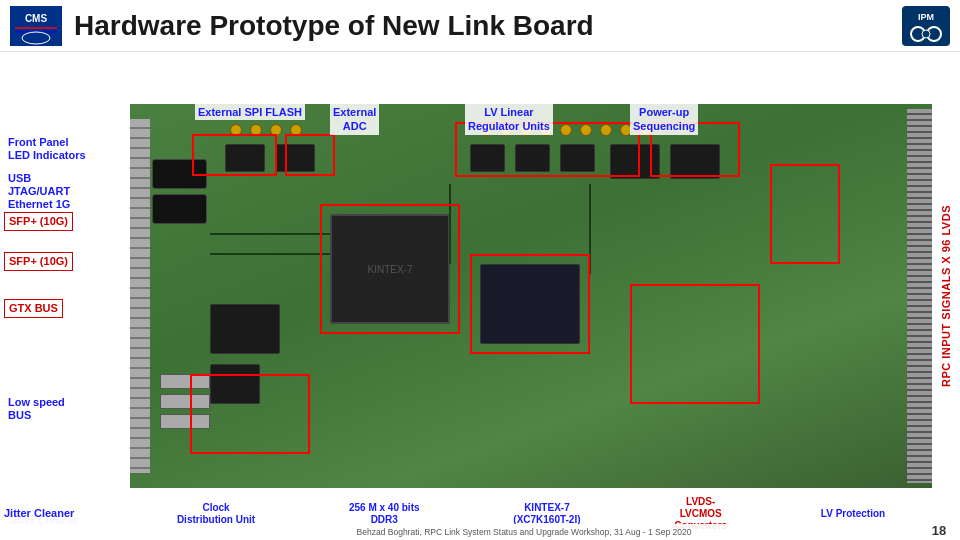 This screenshot has width=960, height=540. I want to click on footer-citation: Behzad Boghrati, RPC Link System Status …, so click(524, 532).